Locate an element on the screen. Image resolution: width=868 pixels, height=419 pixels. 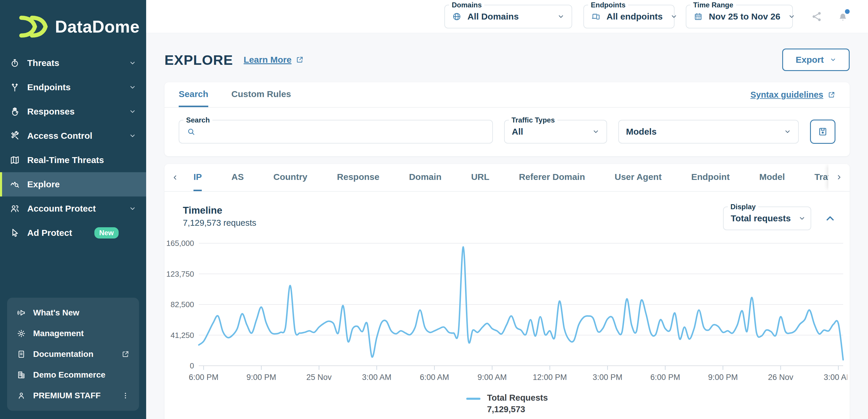
display-value: Total requests is located at coordinates (761, 218).